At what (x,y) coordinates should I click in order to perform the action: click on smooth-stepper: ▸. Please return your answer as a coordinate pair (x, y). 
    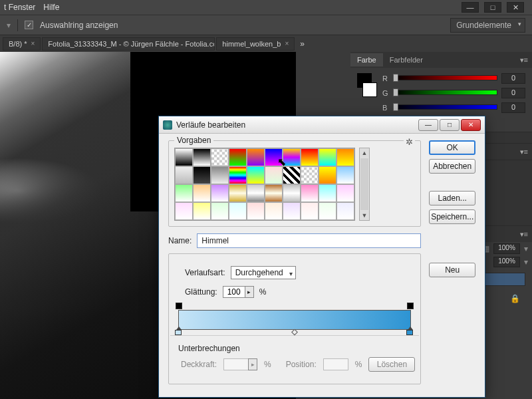
    Looking at the image, I should click on (249, 292).